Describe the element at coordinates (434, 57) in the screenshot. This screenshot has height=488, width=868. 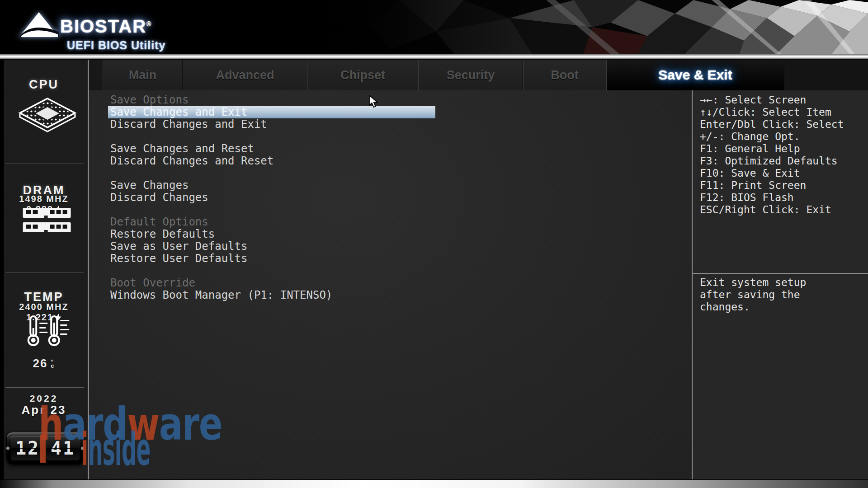
I see `metallic-strip-top` at that location.